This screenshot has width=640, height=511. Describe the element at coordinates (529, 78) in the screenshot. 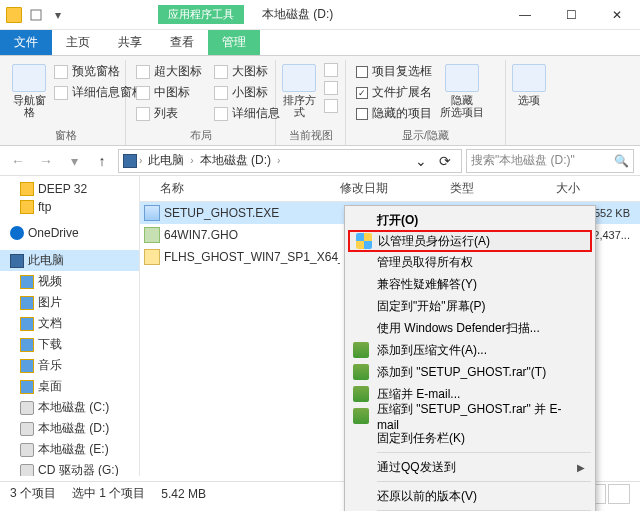

I see `options-icon` at that location.